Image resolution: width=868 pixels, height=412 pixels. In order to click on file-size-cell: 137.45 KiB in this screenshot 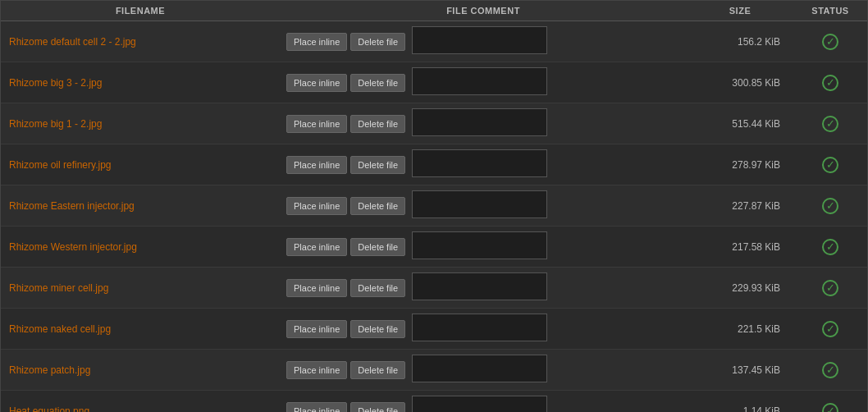, I will do `click(740, 370)`.